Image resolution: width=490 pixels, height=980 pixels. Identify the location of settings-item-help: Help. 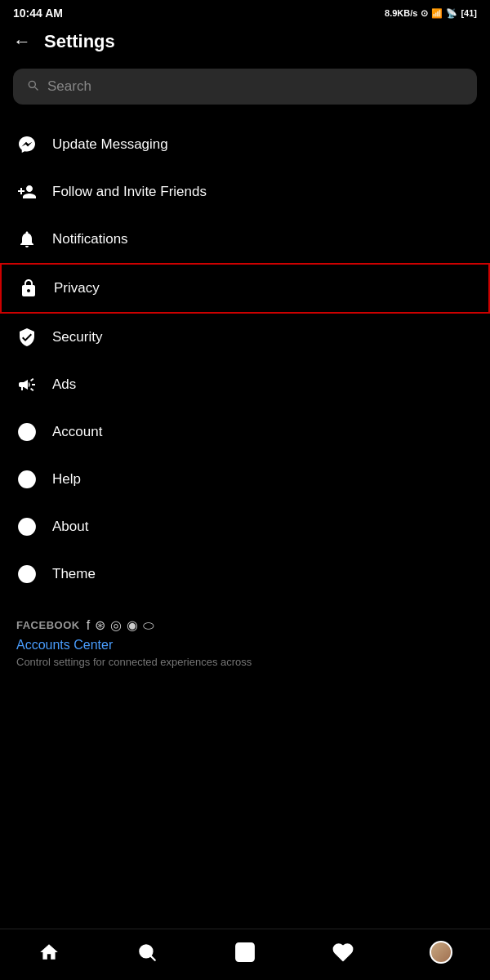
(245, 479).